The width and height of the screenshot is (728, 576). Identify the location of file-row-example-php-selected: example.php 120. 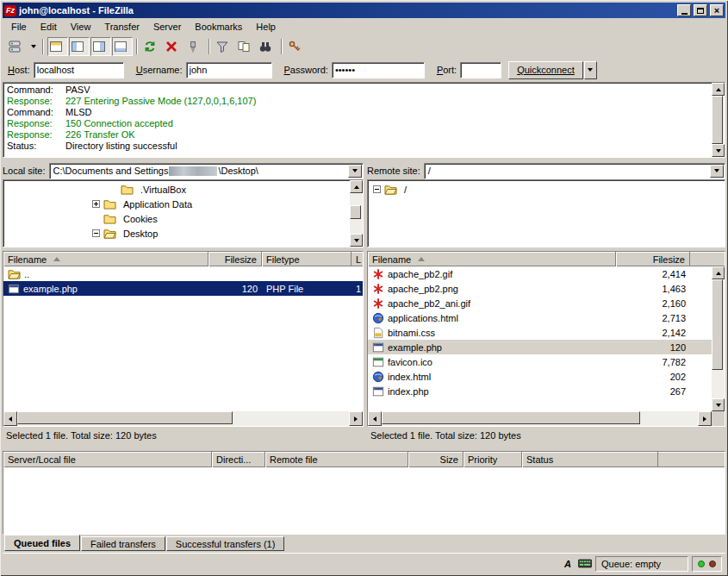
(539, 347).